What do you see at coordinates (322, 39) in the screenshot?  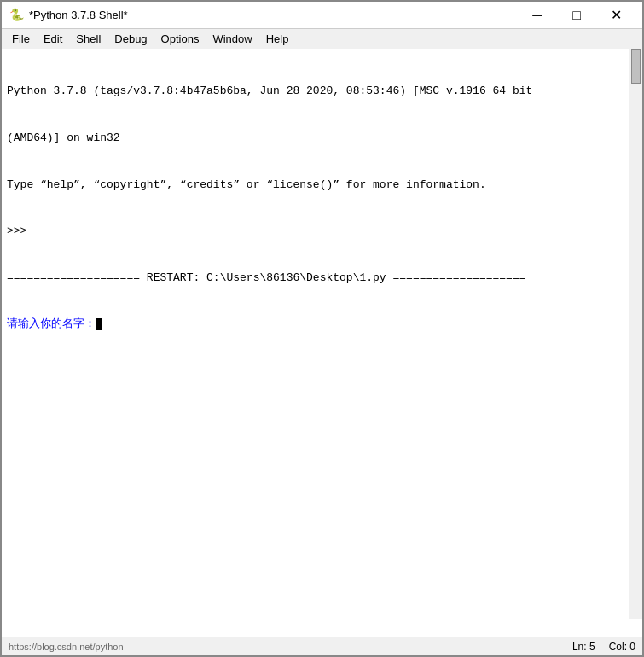 I see `menu-bar: File Edit Shell Debug Options Window Hel…` at bounding box center [322, 39].